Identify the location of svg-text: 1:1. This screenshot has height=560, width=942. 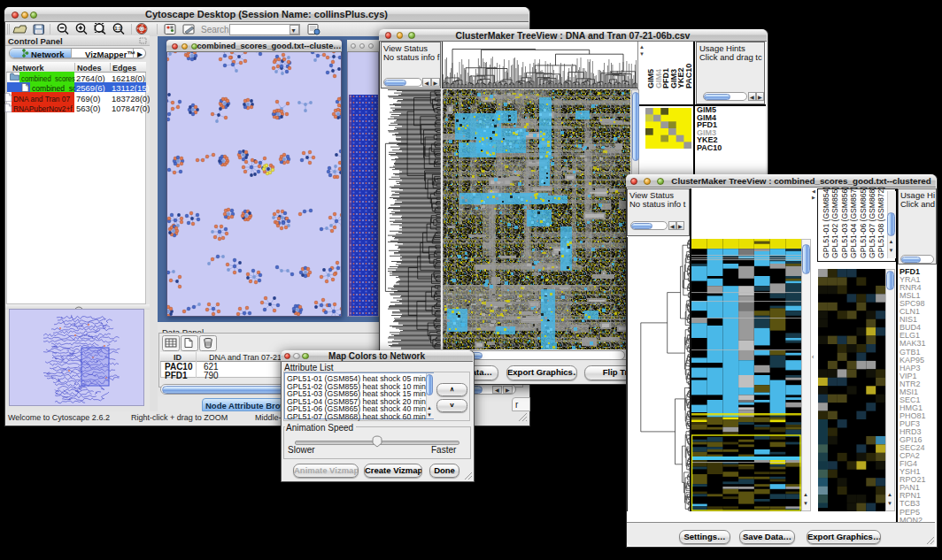
(119, 28).